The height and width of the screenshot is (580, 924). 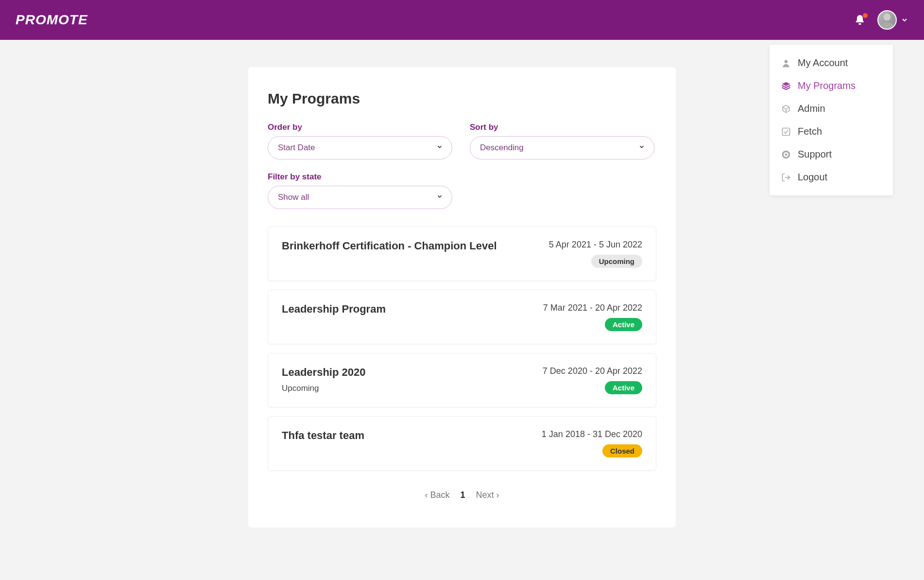 I want to click on notifications-button, so click(x=860, y=20).